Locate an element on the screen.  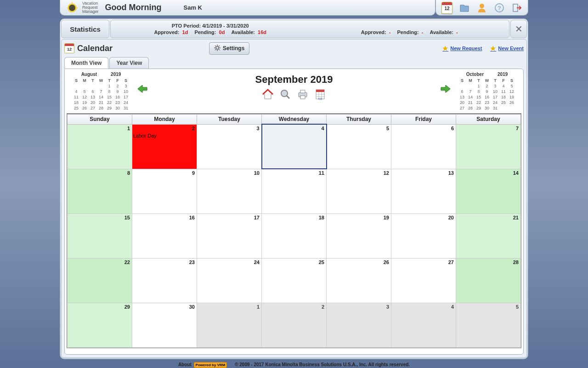
day-cell: 24 is located at coordinates (230, 281).